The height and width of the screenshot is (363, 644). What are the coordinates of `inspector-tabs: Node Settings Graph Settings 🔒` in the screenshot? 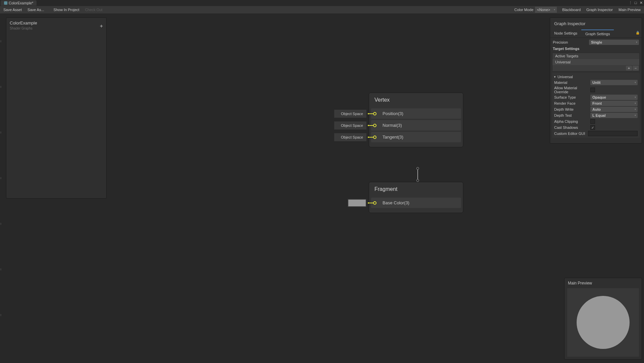 It's located at (596, 34).